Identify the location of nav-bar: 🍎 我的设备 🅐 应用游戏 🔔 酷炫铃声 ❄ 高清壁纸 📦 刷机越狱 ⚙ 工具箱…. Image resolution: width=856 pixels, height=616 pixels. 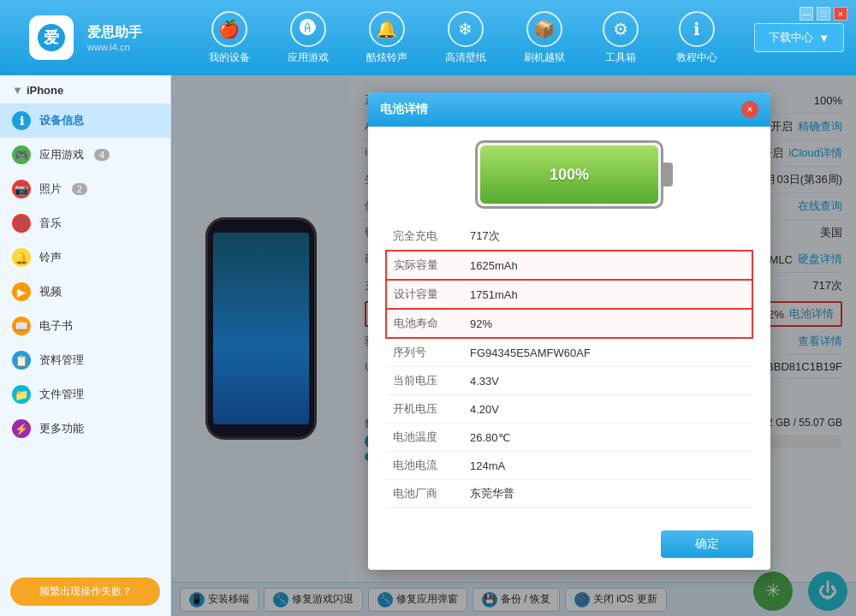
(462, 38).